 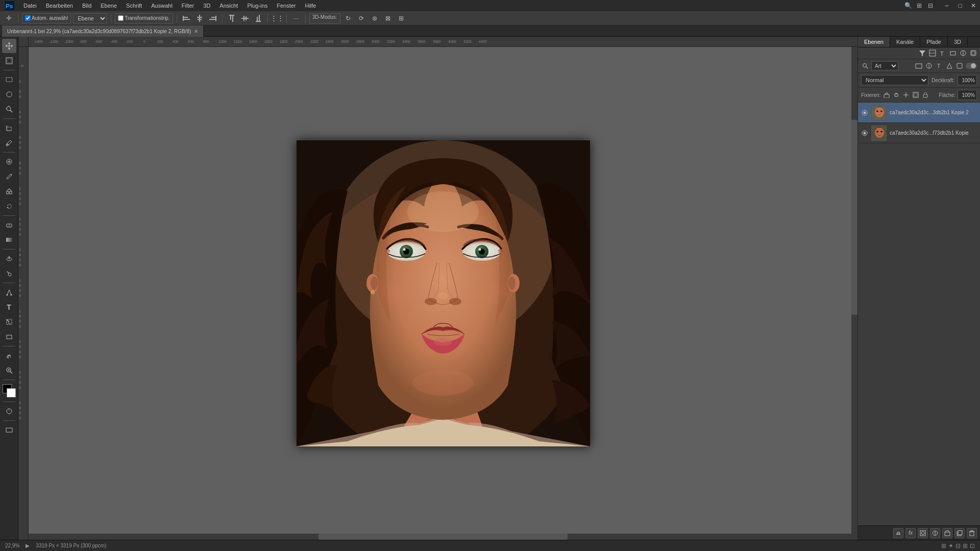 What do you see at coordinates (59, 6) in the screenshot?
I see `menu-bearbeiten: Bearbeiten` at bounding box center [59, 6].